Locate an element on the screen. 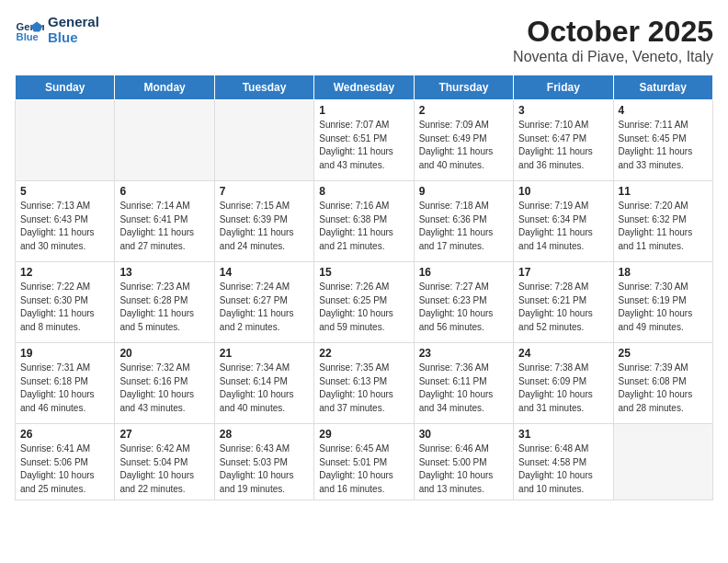  weekday-header-wednesday: Wednesday is located at coordinates (364, 88).